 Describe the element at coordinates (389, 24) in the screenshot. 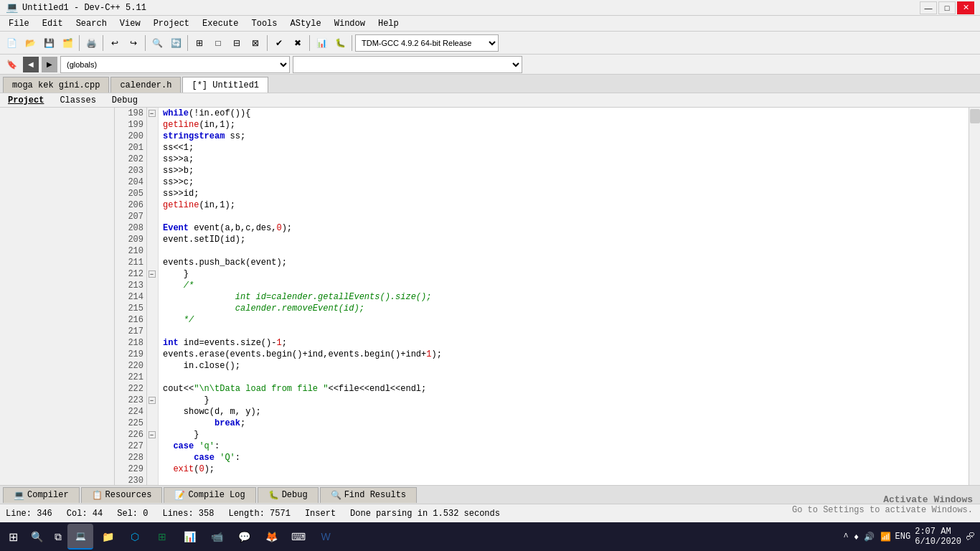

I see `menu-item-help: Help` at that location.